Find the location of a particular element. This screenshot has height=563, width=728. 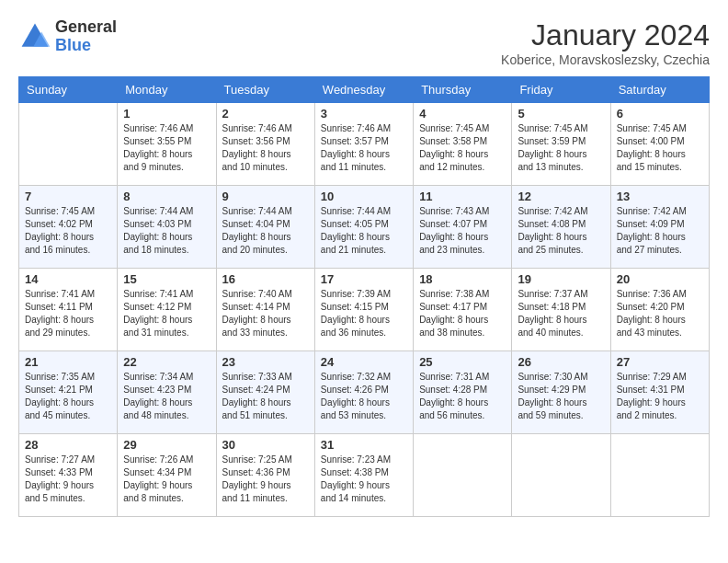

day-info: Sunrise: 7:35 AMSunset: 4:21 PMDaylight:… is located at coordinates (68, 396).